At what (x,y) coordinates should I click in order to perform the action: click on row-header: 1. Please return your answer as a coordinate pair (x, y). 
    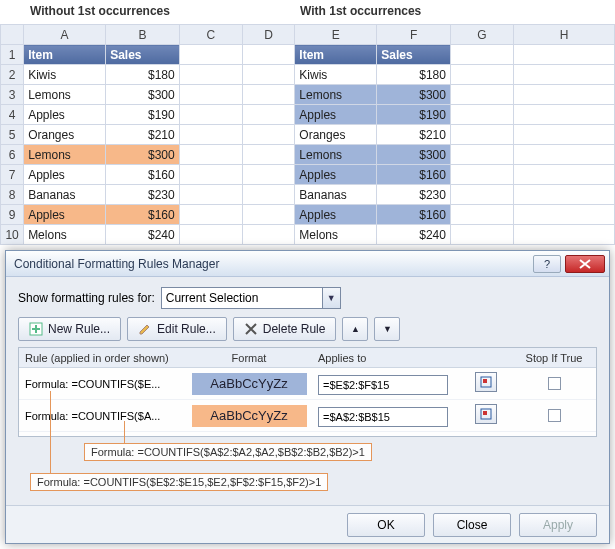
    Looking at the image, I should click on (12, 55).